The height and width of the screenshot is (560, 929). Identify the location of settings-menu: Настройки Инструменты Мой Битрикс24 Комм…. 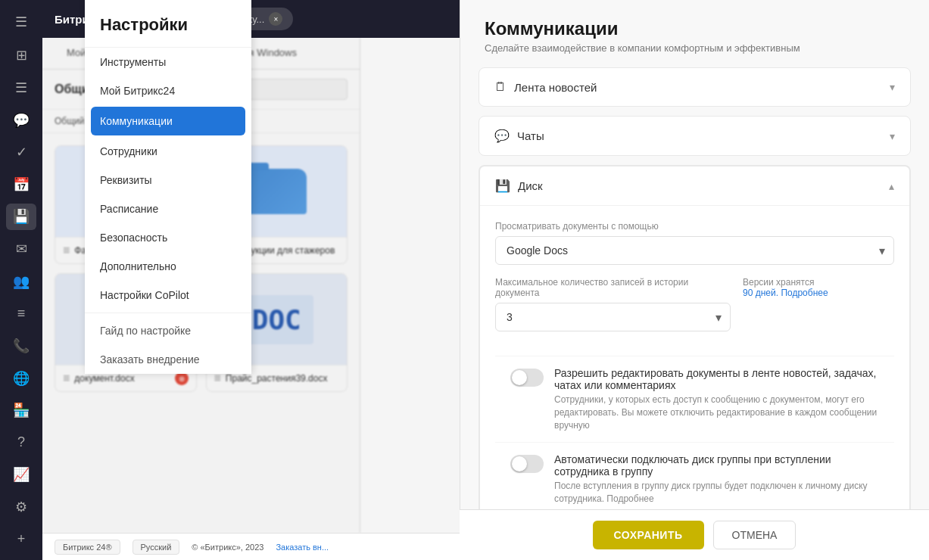
(168, 206).